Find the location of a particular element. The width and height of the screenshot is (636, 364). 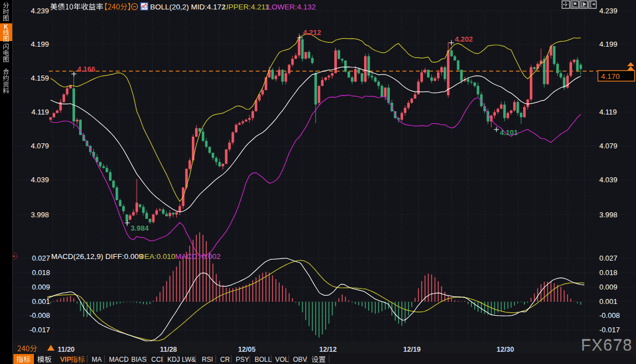

svg-text: 4.170 is located at coordinates (610, 77).